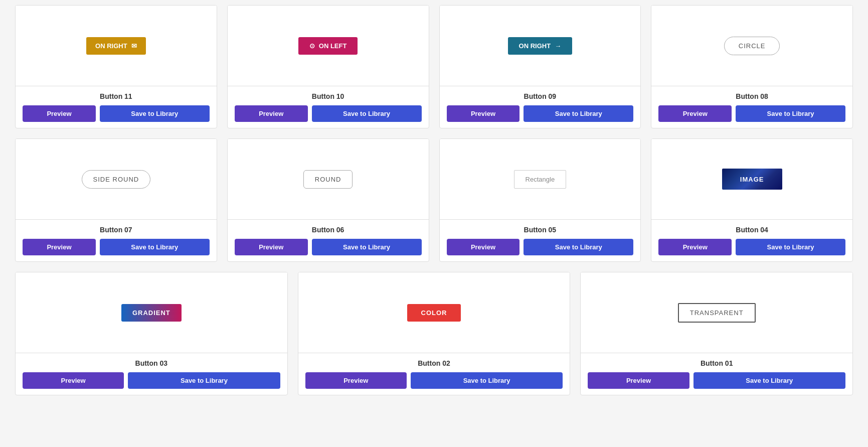 Image resolution: width=868 pixels, height=447 pixels. Describe the element at coordinates (59, 247) in the screenshot. I see `preview-button-btn07: Preview` at that location.